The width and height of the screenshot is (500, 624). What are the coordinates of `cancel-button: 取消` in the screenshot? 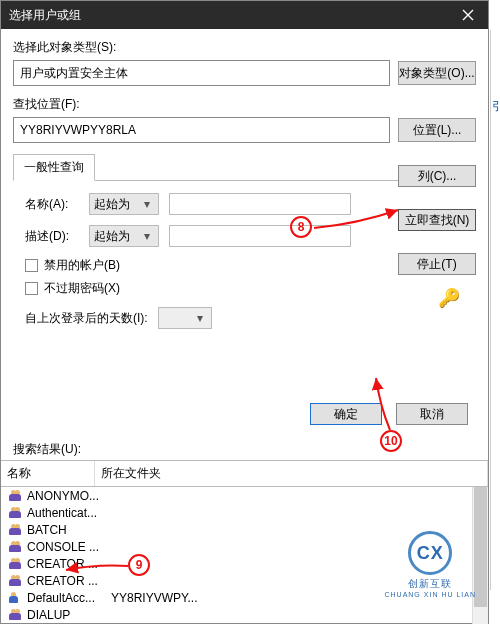 It's located at (432, 414).